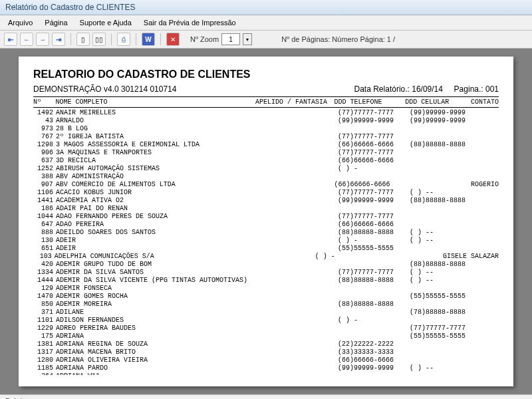 The height and width of the screenshot is (399, 532). What do you see at coordinates (266, 177) in the screenshot?
I see `table-row: 388ABV ADMINISTRAÇÃO` at bounding box center [266, 177].